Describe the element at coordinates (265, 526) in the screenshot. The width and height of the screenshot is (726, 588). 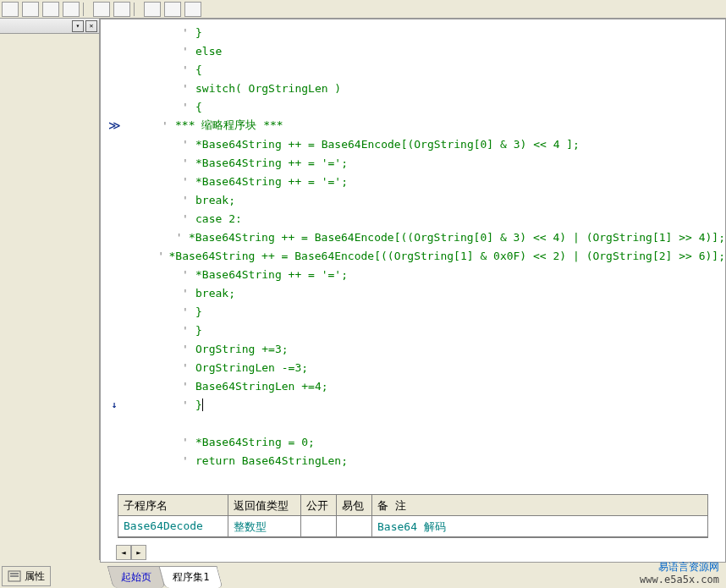
I see `td-type: 整数型` at that location.